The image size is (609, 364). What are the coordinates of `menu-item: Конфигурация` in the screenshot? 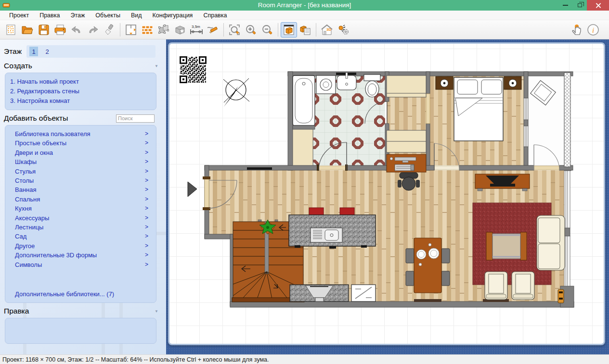 It's located at (173, 15).